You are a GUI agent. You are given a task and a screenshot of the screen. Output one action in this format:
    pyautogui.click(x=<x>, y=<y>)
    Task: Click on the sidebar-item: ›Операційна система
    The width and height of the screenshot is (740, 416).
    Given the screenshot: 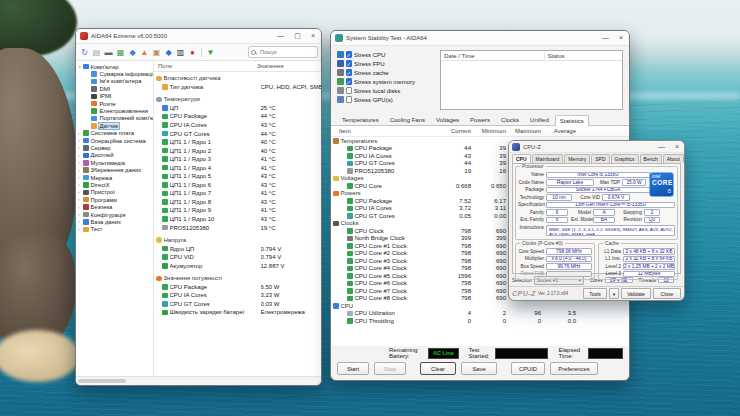 What is the action you would take?
    pyautogui.click(x=114, y=140)
    